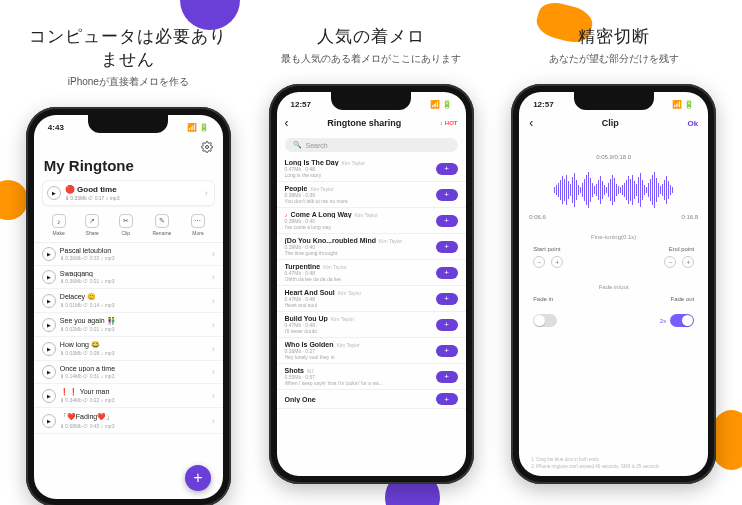  Describe the element at coordinates (682, 320) in the screenshot. I see `fade-out-toggle` at that location.